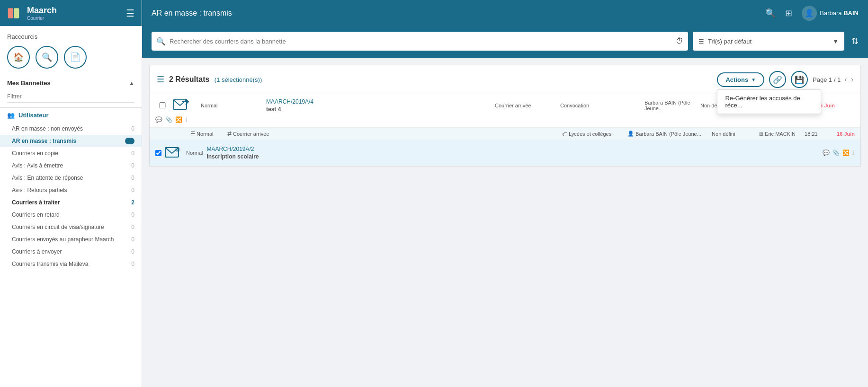 This screenshot has height=387, width=868. What do you see at coordinates (71, 153) in the screenshot?
I see `sidebar-nav-item-2: Courriers en copie0` at bounding box center [71, 153].